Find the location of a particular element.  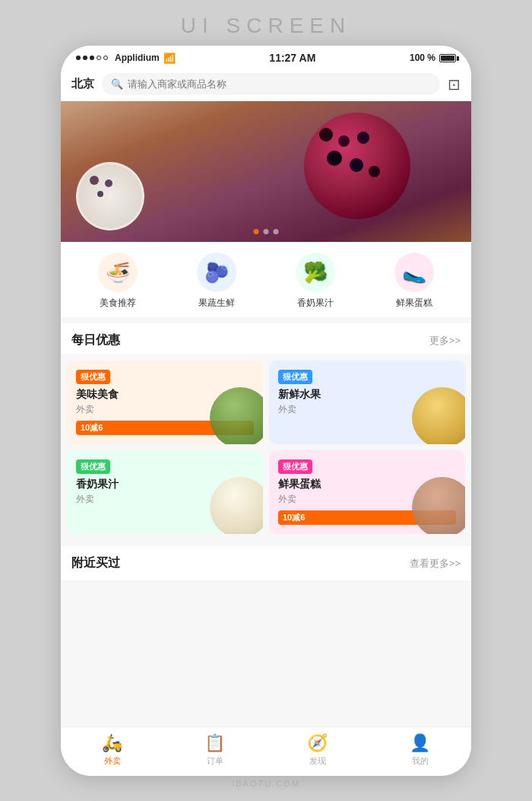

category-juice-label: 香奶果汁 is located at coordinates (315, 303).